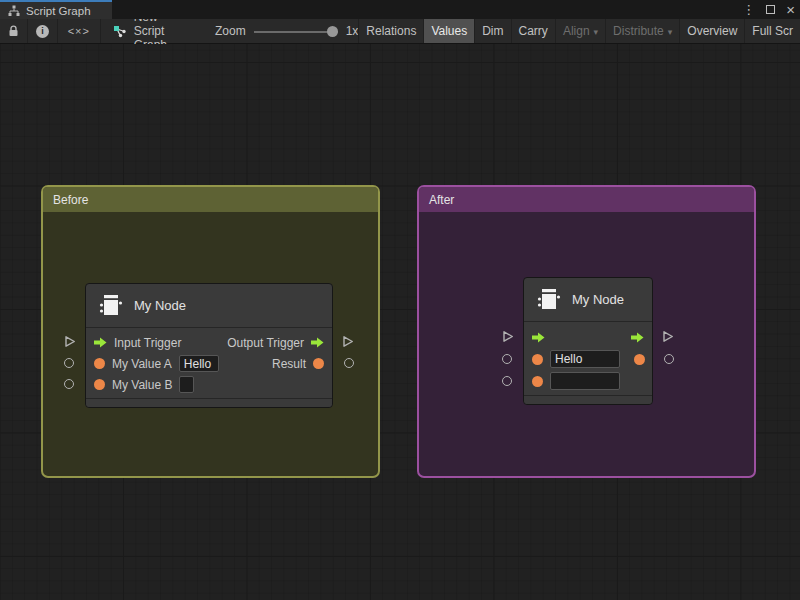  What do you see at coordinates (42, 32) in the screenshot?
I see `info-icon: i` at bounding box center [42, 32].